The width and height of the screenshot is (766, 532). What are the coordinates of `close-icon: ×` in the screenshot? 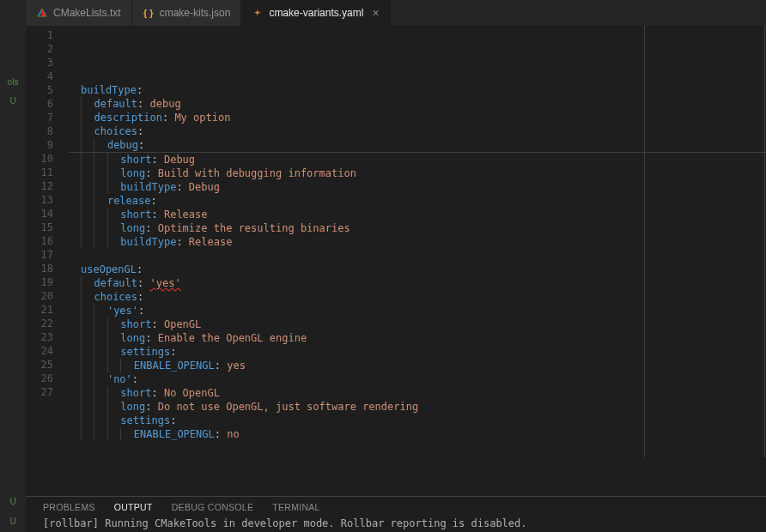 It's located at (375, 13).